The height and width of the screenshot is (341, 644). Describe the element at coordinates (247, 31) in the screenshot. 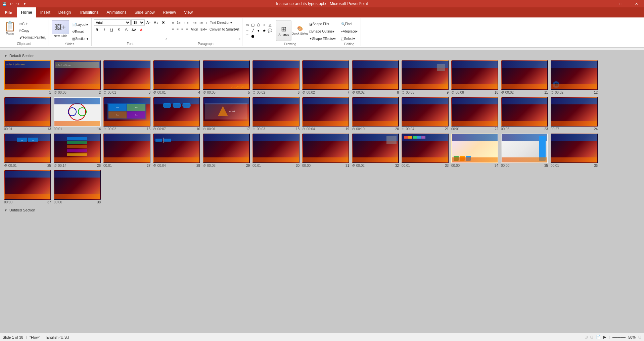

I see `shape-arrow: →` at that location.